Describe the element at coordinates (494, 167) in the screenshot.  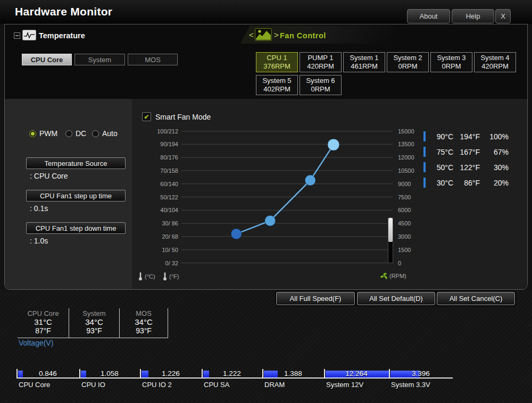
I see `legend-percent: 30%` at that location.